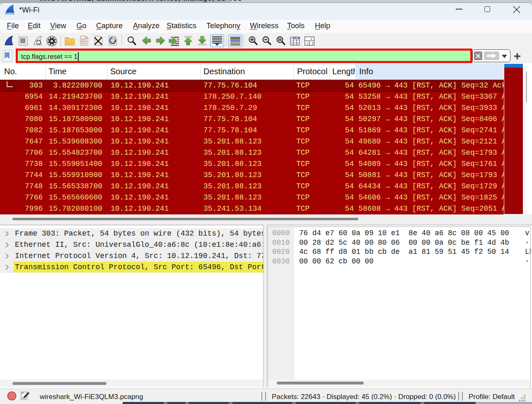  What do you see at coordinates (312, 39) in the screenshot?
I see `svg-text: 1` at bounding box center [312, 39].